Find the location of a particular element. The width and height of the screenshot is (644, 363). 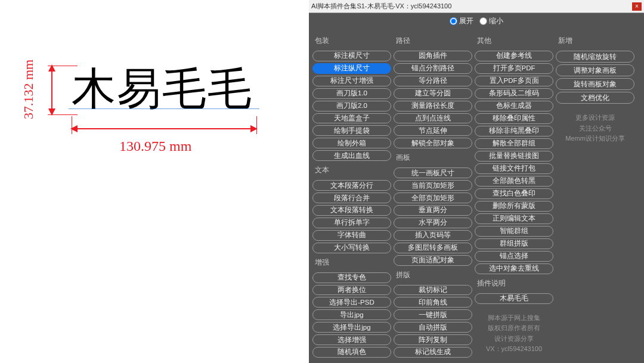

sample-text: 木易毛毛 is located at coordinates (162, 89).